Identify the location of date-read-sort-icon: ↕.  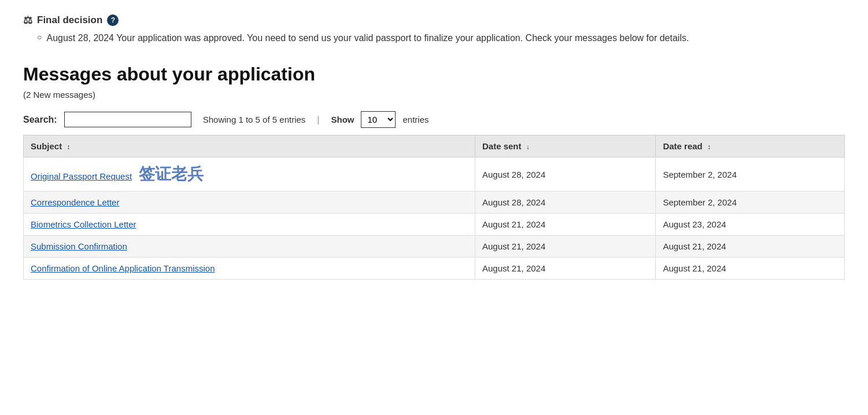
(709, 147).